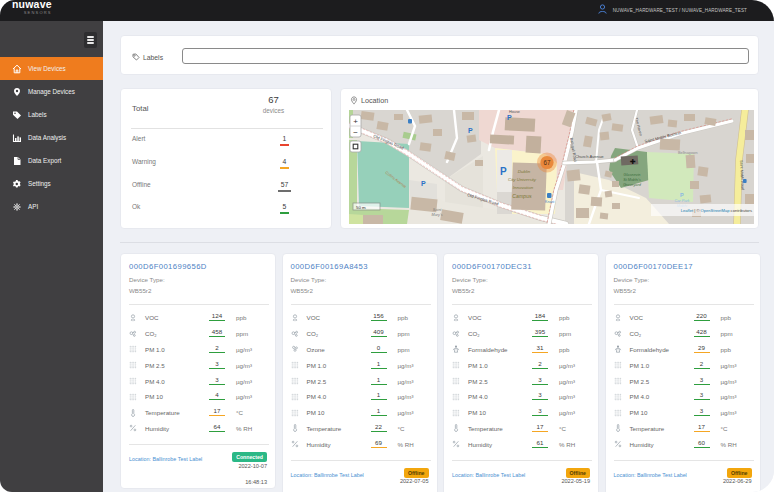 This screenshot has width=774, height=492. What do you see at coordinates (361, 208) in the screenshot?
I see `svg-text: 50 m` at bounding box center [361, 208].